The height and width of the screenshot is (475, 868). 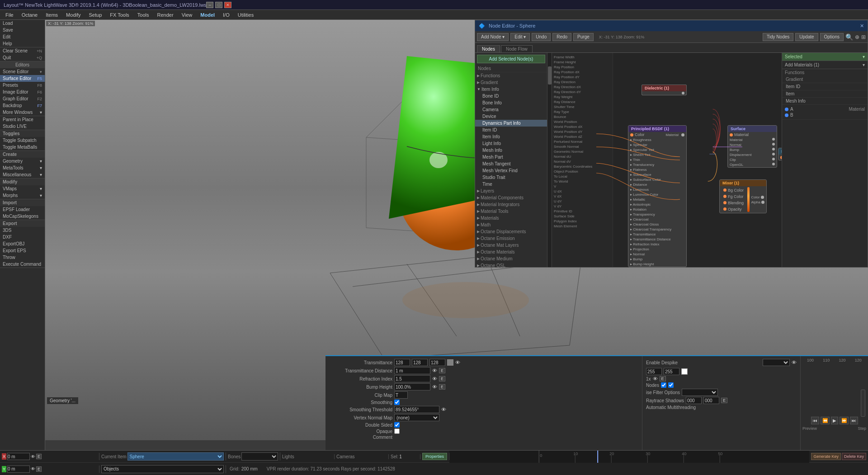 I want to click on options-button: Options, so click(x=832, y=37).